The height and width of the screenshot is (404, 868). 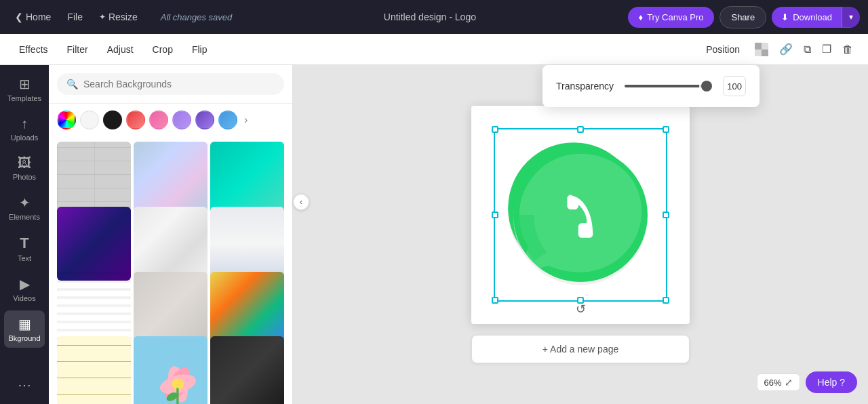 I want to click on top-bar-left: ❮ Home File ✦ Resize All changes saved, so click(x=120, y=17).